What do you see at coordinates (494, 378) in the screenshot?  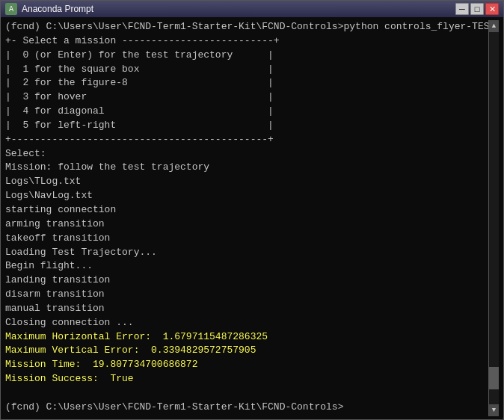 I see `scrollbar-thumb` at bounding box center [494, 378].